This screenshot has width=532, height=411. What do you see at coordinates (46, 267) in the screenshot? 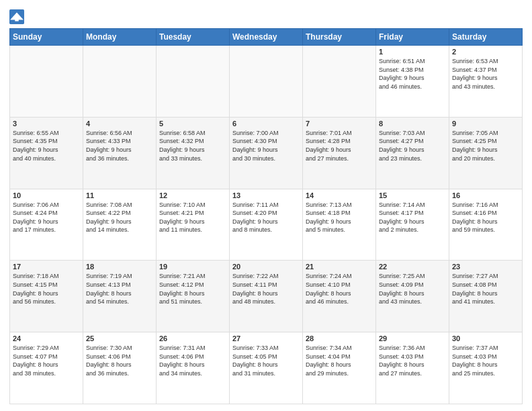
I see `day-number: 17` at bounding box center [46, 267].